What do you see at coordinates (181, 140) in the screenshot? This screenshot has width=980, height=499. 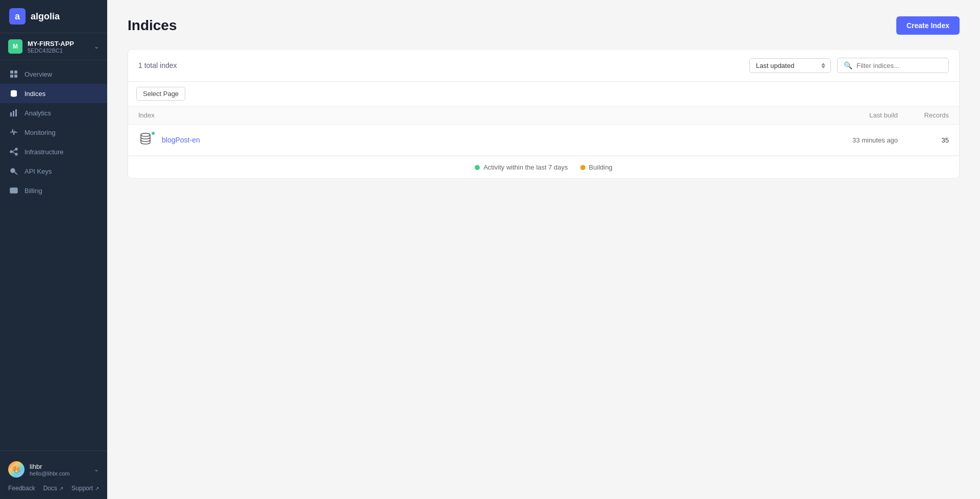 I see `index-name-link: blogPost-en` at bounding box center [181, 140].